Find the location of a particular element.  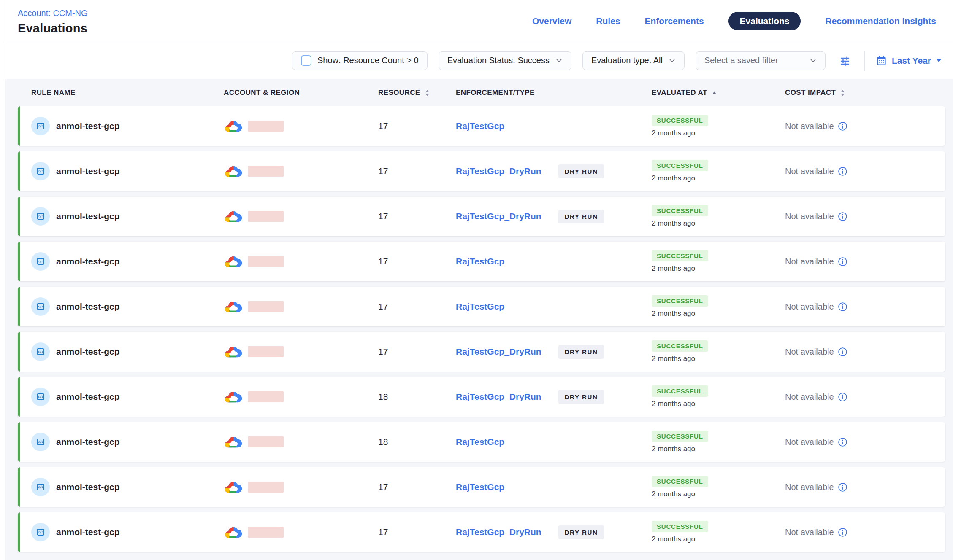

date-range-picker: Last Year is located at coordinates (909, 61).